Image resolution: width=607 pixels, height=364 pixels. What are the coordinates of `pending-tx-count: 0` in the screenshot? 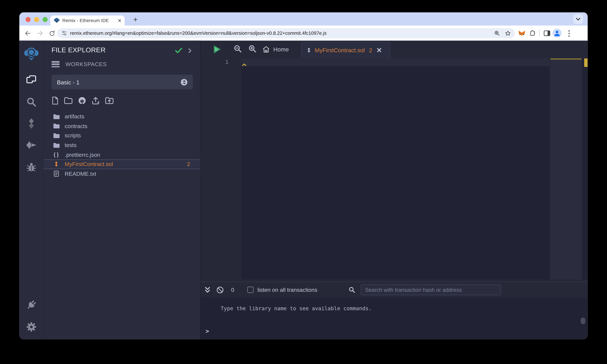 It's located at (233, 290).